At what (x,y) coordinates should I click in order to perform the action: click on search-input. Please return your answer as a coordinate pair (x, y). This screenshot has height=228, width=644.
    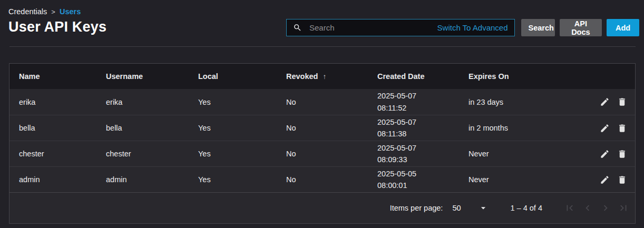
    Looking at the image, I should click on (373, 27).